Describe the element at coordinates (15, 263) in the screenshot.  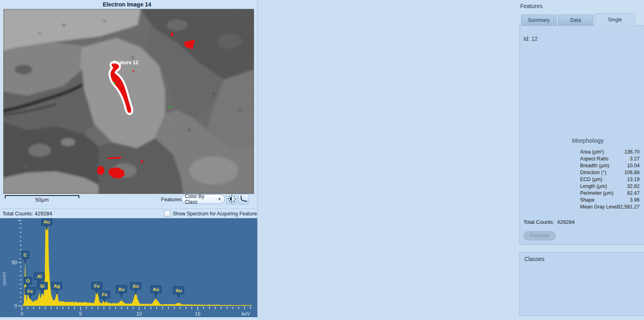
I see `svg-text: 50` at that location.